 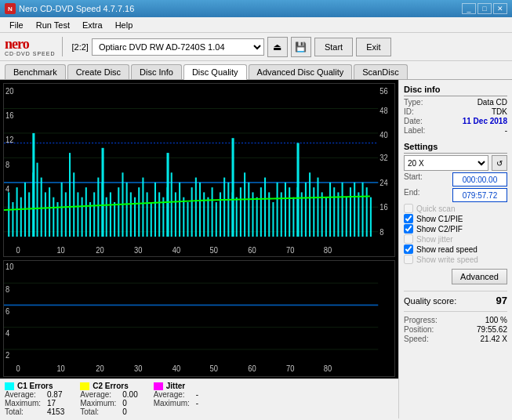 What do you see at coordinates (420, 320) in the screenshot?
I see `progress-label: Progress:` at bounding box center [420, 320].